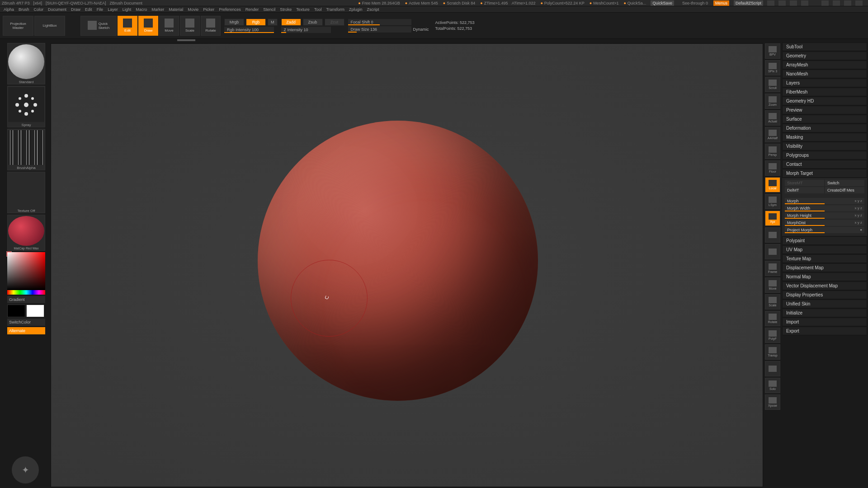 The image size is (868, 488). What do you see at coordinates (848, 3) in the screenshot?
I see `restore-icon` at bounding box center [848, 3].